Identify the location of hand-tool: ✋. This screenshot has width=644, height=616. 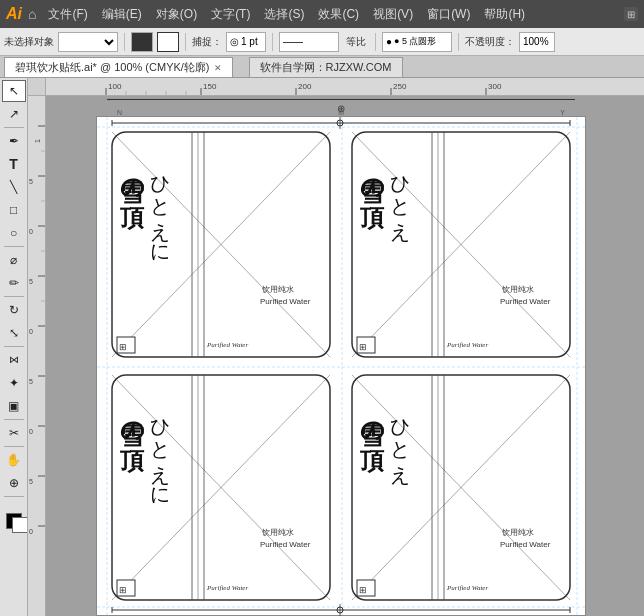
(14, 460).